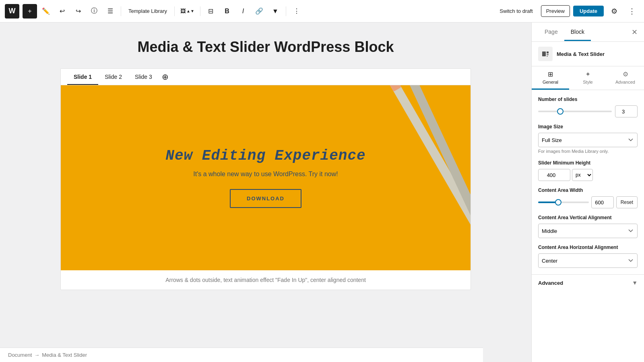  What do you see at coordinates (551, 32) in the screenshot?
I see `tab-page: Page` at bounding box center [551, 32].